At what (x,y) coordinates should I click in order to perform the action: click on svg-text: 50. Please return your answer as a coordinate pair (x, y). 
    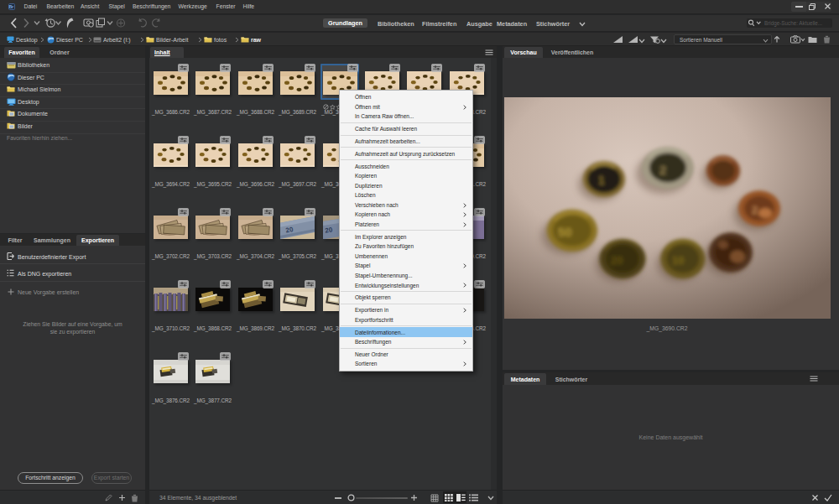
    Looking at the image, I should click on (565, 231).